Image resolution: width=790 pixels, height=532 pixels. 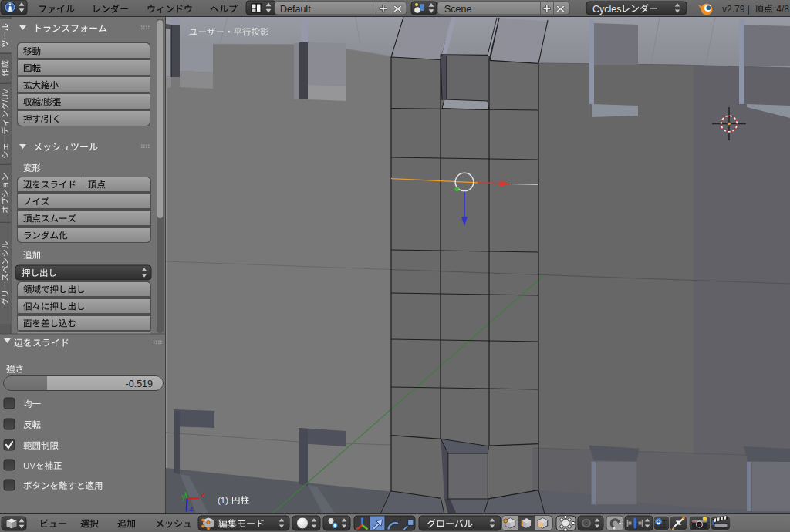 What do you see at coordinates (191, 508) in the screenshot?
I see `svg-text: z` at bounding box center [191, 508].